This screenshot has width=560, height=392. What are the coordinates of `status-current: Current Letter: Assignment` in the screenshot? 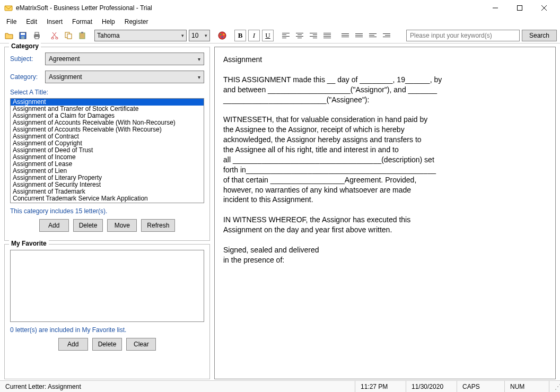 It's located at (177, 386).